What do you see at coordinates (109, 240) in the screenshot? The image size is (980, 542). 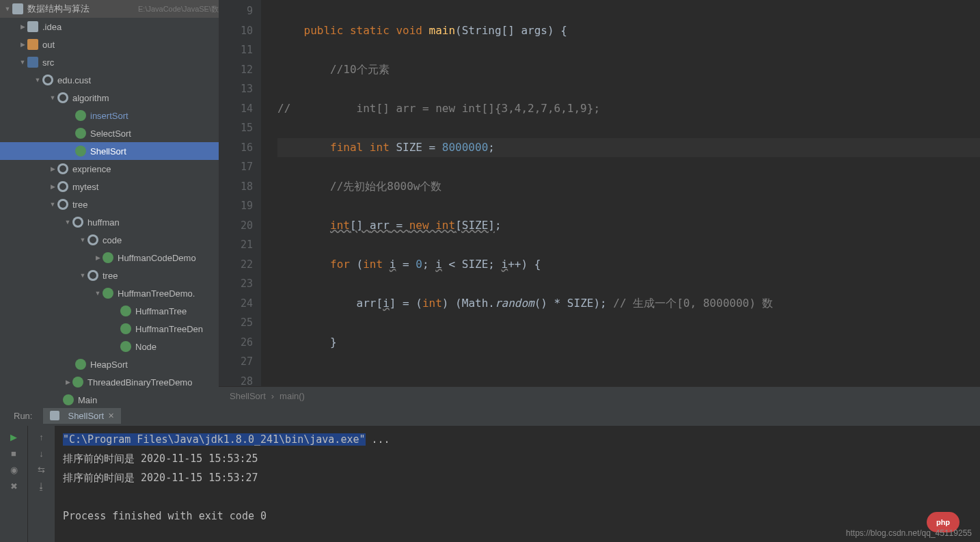 I see `tree-item-code: code` at bounding box center [109, 240].